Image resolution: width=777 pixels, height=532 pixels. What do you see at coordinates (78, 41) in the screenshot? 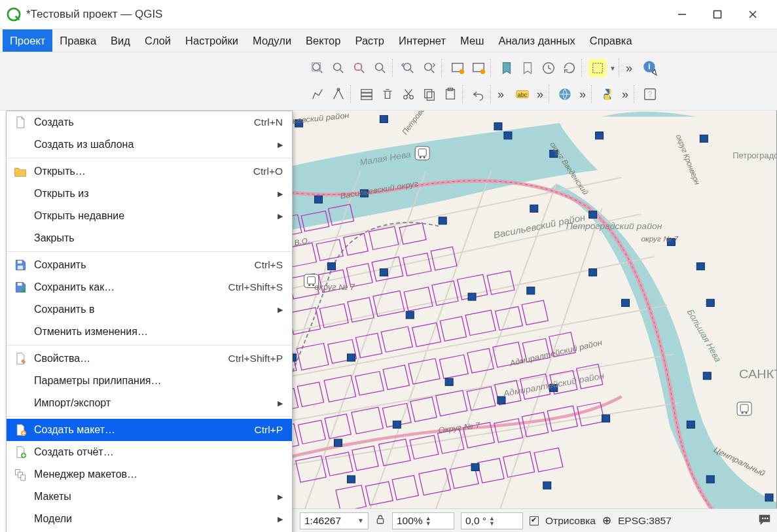
I see `menu-edit: Правка` at bounding box center [78, 41].